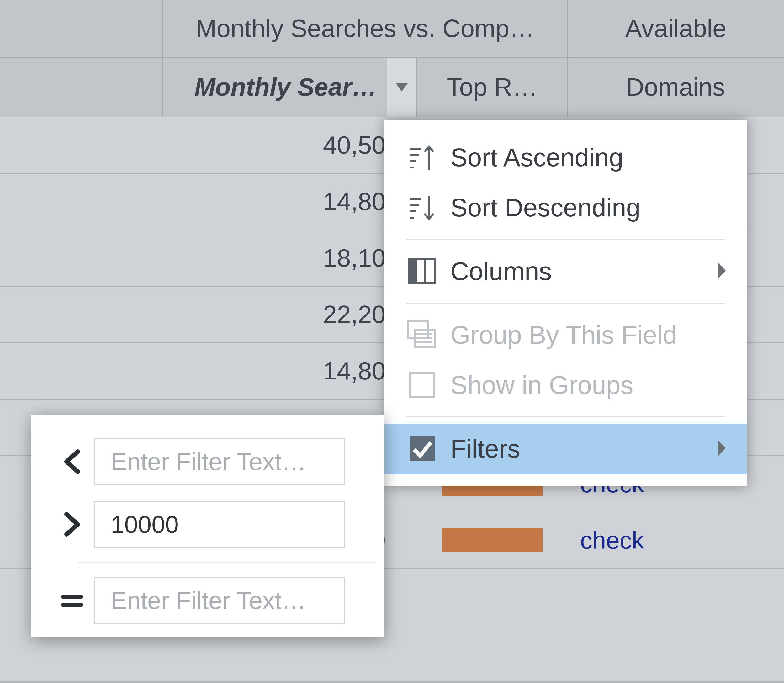  I want to click on menu-item-label: Filters, so click(486, 449).